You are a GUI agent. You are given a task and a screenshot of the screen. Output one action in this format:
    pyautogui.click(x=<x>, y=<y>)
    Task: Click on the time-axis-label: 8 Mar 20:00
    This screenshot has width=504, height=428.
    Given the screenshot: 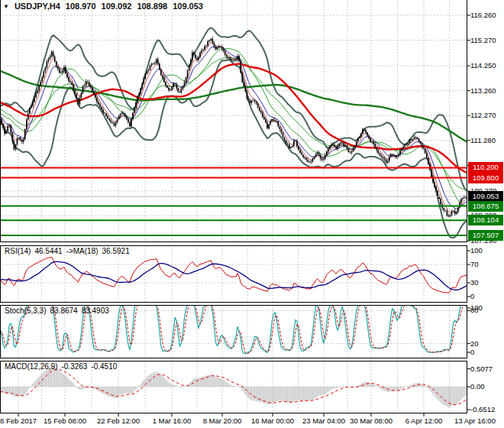 What is the action you would take?
    pyautogui.click(x=223, y=420)
    